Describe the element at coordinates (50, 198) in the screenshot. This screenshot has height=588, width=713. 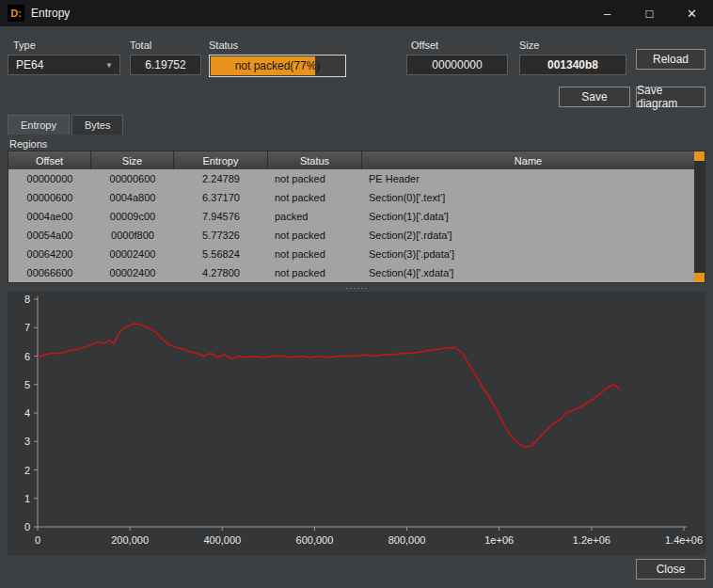
I see `cell-offset: 00000600` at that location.